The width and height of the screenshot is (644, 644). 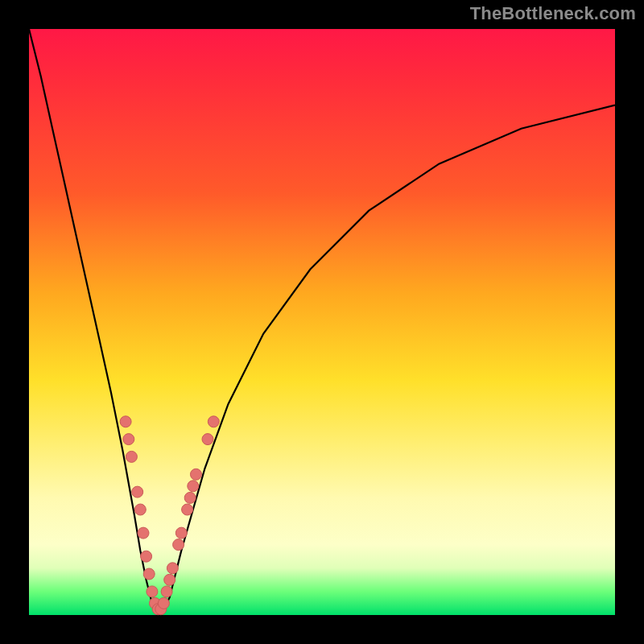 I want to click on watermark-text: TheBottleneck.com, so click(x=553, y=14).